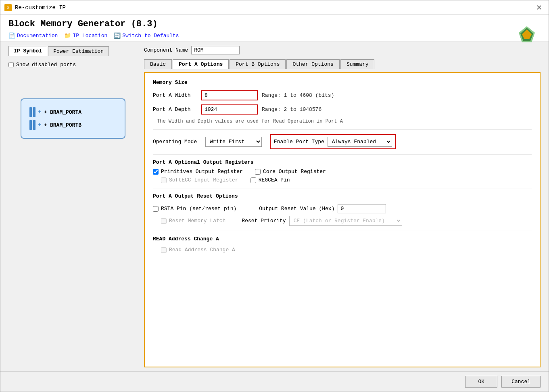 This screenshot has height=392, width=549. What do you see at coordinates (292, 110) in the screenshot?
I see `port-a-depth-range: Range: 2 to 1048576` at bounding box center [292, 110].